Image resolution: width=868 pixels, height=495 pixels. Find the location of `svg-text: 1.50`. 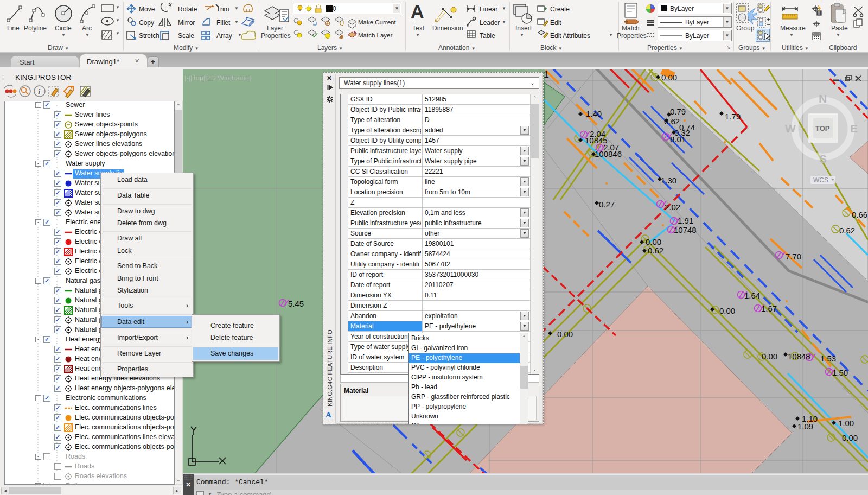

svg-text: 1.50 is located at coordinates (840, 372).